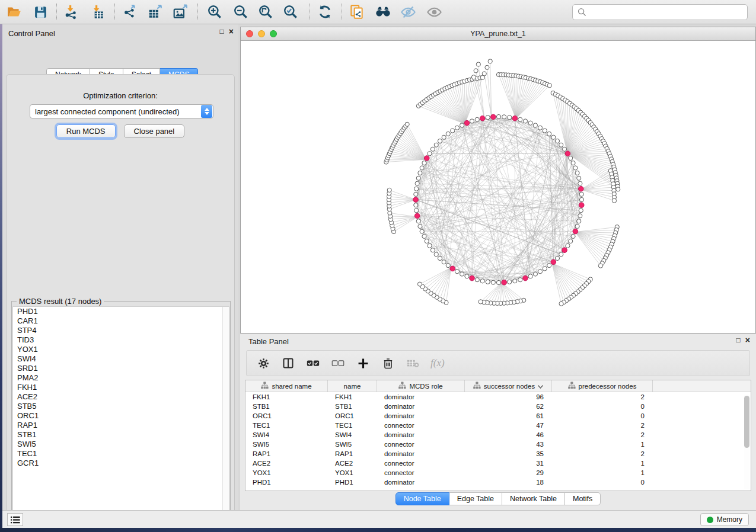  What do you see at coordinates (582, 12) in the screenshot?
I see `search-icon` at bounding box center [582, 12].